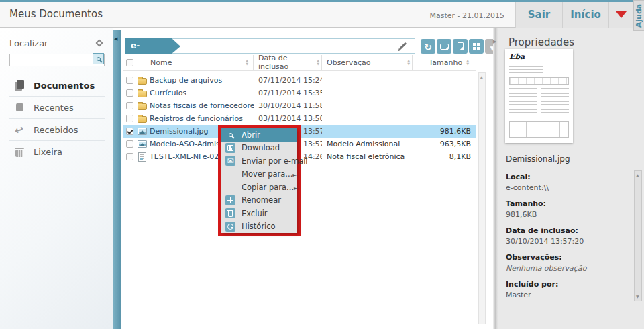 This screenshot has width=644, height=329. What do you see at coordinates (57, 119) in the screenshot?
I see `sidebar-menu: DocumentosRecentesRecebidosLixeira` at bounding box center [57, 119].